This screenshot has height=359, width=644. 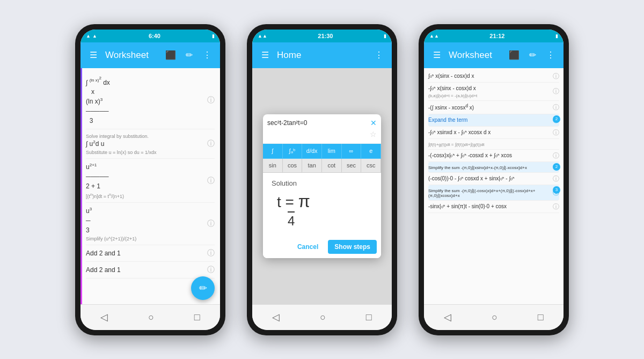 What do you see at coordinates (556, 156) in the screenshot?
I see `w2-info-7: ⓘ` at bounding box center [556, 156].